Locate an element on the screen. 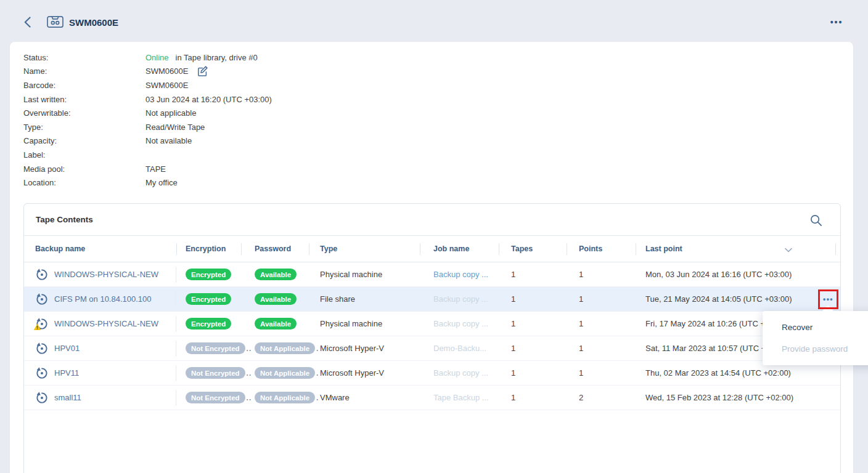  detail-label: Location: is located at coordinates (84, 182).